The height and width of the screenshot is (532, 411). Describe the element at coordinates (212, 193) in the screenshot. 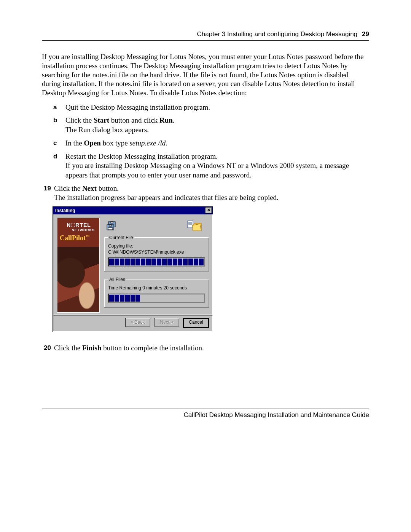

I see `step-body: Click the Next button. The installation …` at that location.